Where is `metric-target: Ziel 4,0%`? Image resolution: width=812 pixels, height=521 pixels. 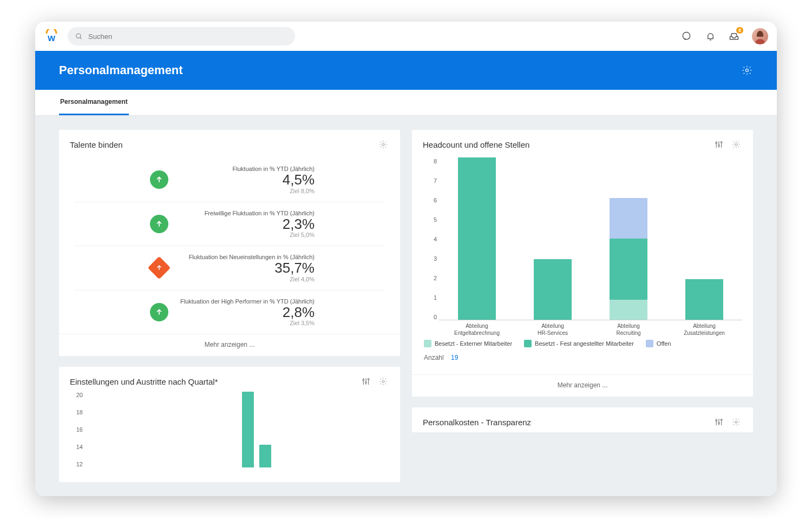
metric-target: Ziel 4,0% is located at coordinates (246, 279).